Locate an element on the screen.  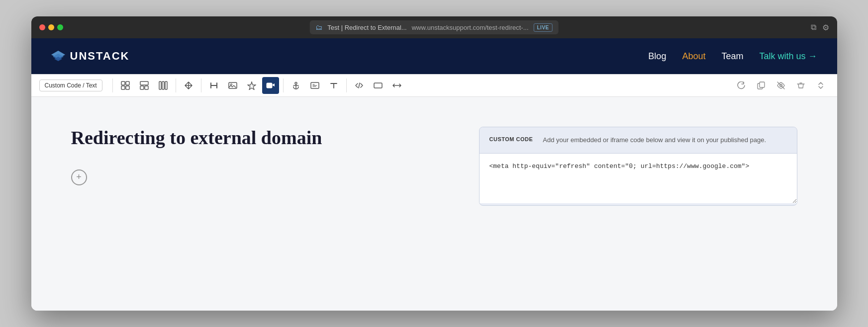
traffic-lights is located at coordinates (51, 27).